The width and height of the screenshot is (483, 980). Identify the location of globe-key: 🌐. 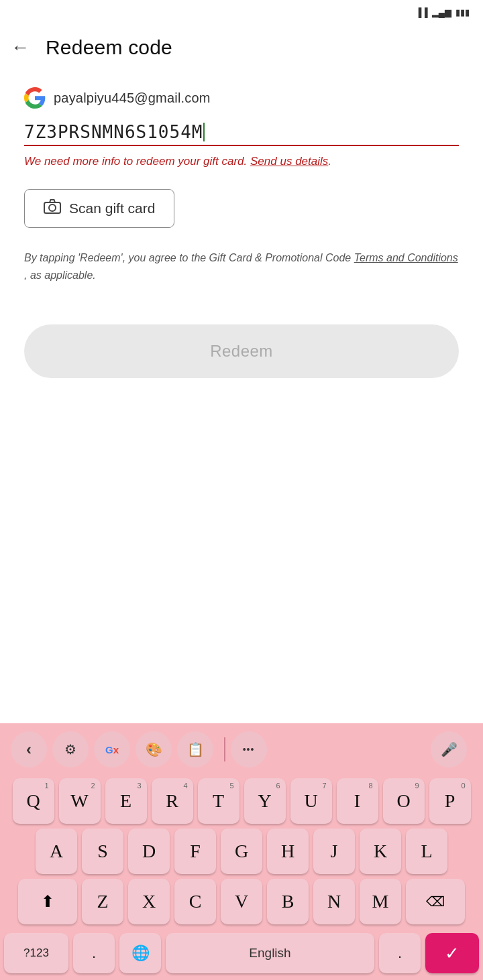
(140, 953).